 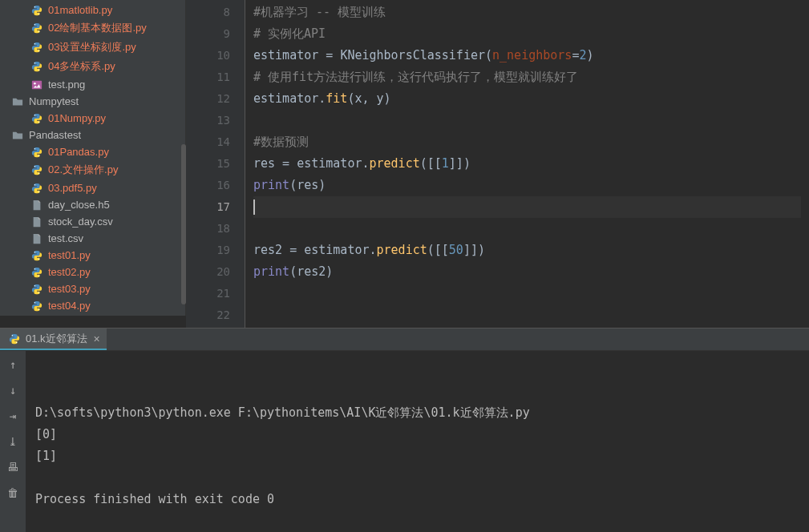 I want to click on folder-item: Pandastest, so click(x=93, y=135).